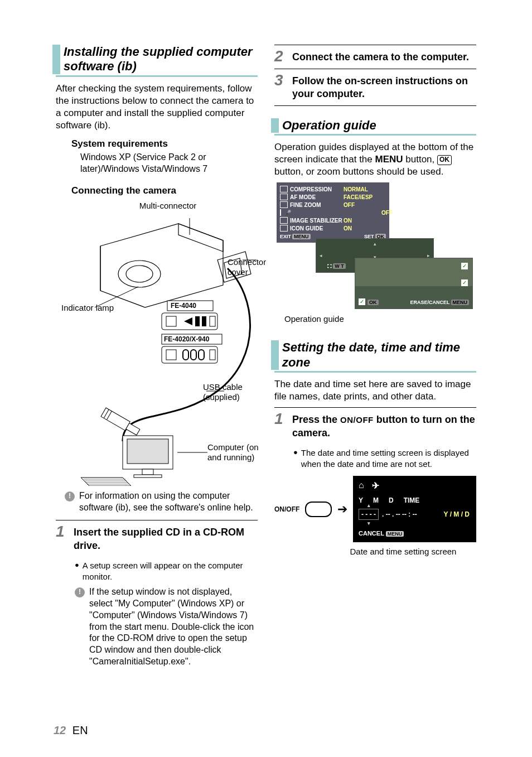  Describe the element at coordinates (88, 308) in the screenshot. I see `label-indicator-lamp: Indicator lamp` at that location.